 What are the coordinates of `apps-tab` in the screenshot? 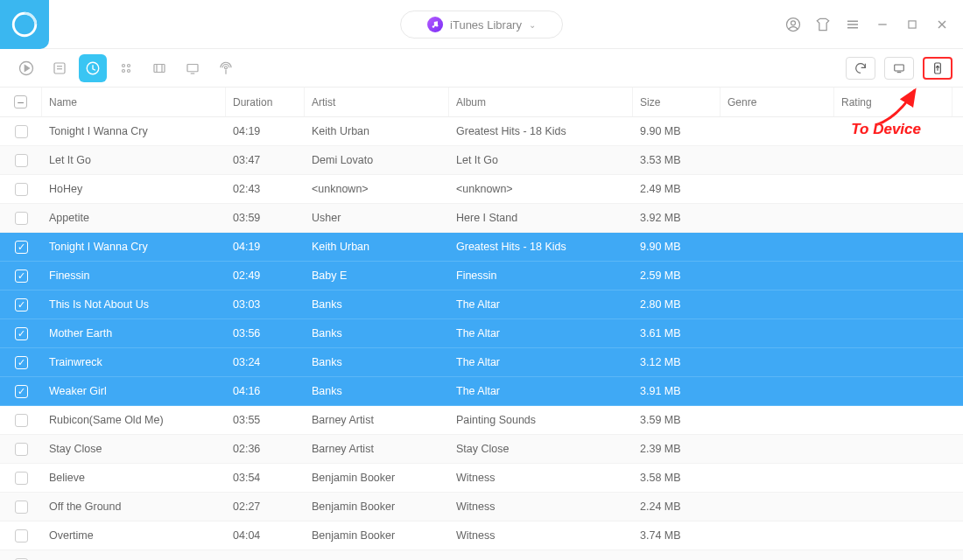 It's located at (126, 68).